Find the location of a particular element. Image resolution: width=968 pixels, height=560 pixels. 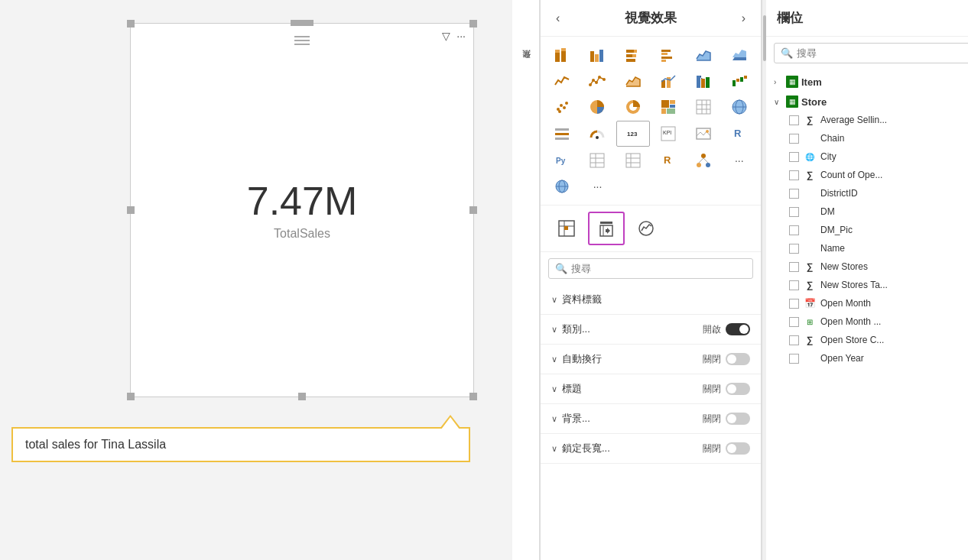

toggle-category-switch is located at coordinates (738, 329).